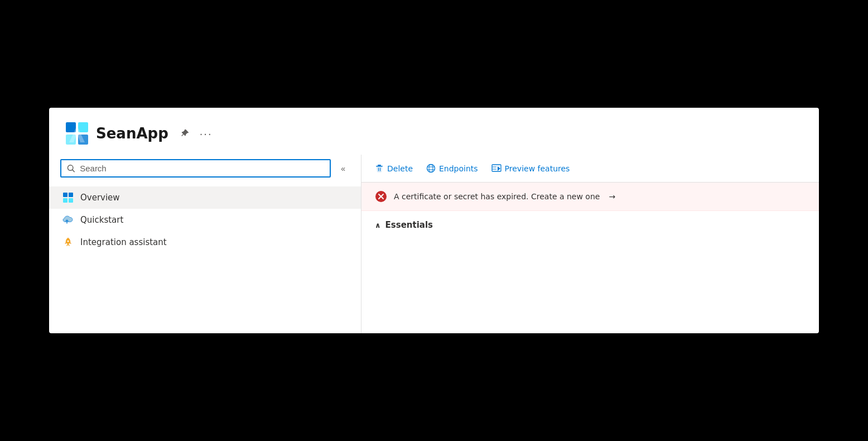 The width and height of the screenshot is (868, 441). I want to click on preview-icon, so click(496, 169).